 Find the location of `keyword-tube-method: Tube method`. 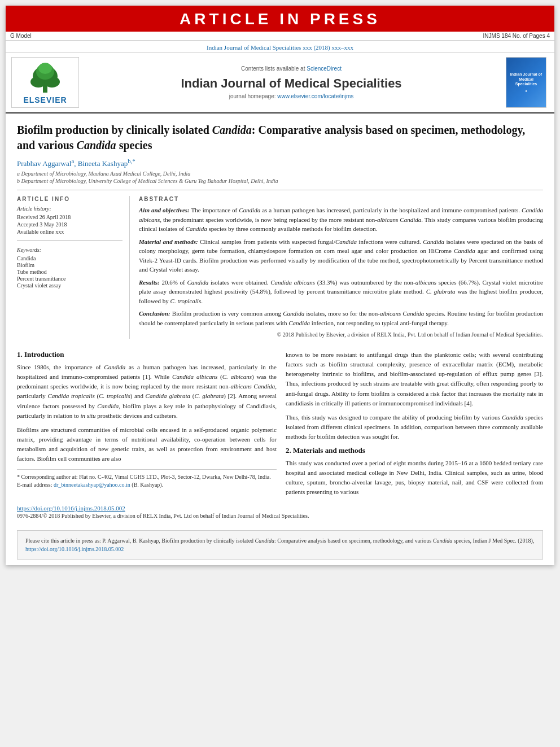

keyword-tube-method: Tube method is located at coordinates (70, 272).